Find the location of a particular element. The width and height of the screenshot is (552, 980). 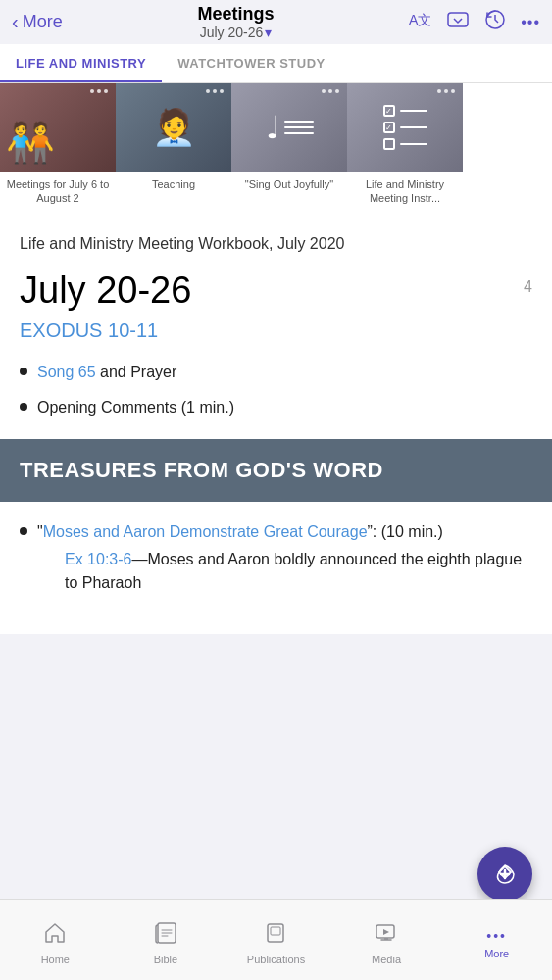

carousel-label-teaching: Teaching is located at coordinates (174, 184).